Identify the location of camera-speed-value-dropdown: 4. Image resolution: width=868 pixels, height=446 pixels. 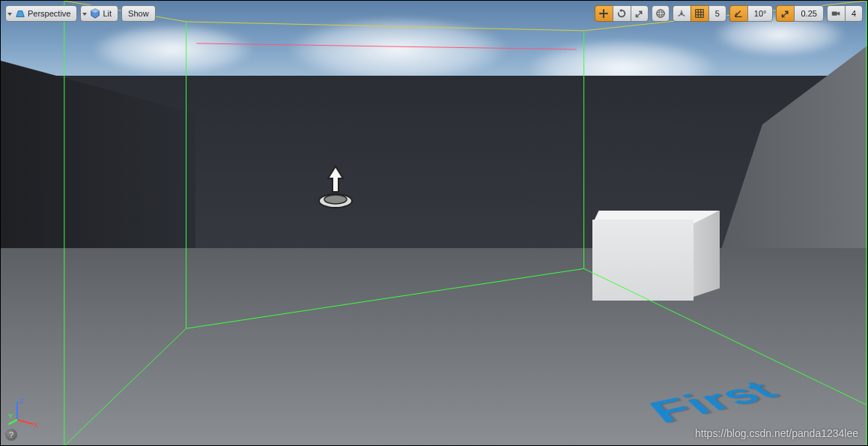
(854, 13).